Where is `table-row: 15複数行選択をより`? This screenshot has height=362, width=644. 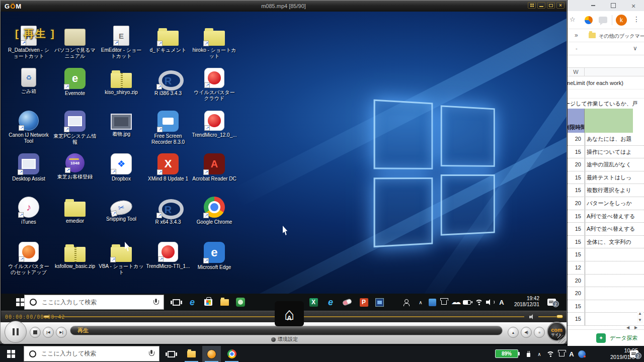 table-row: 15複数行選択をより is located at coordinates (606, 191).